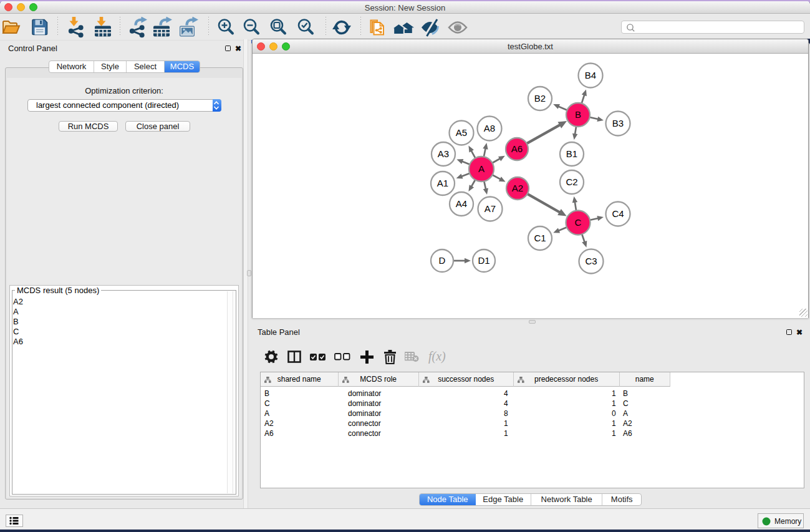  Describe the element at coordinates (484, 261) in the screenshot. I see `svg-text: D1` at that location.